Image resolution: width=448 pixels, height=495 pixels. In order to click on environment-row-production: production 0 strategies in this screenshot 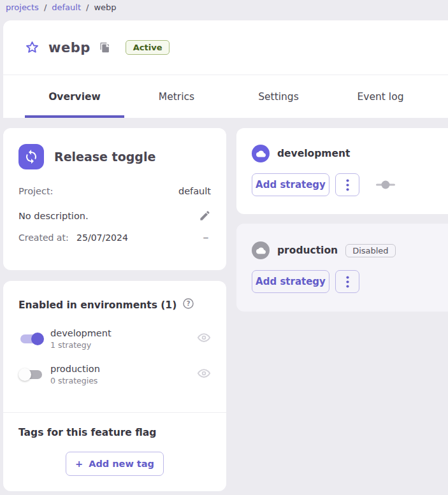, I will do `click(115, 375)`.